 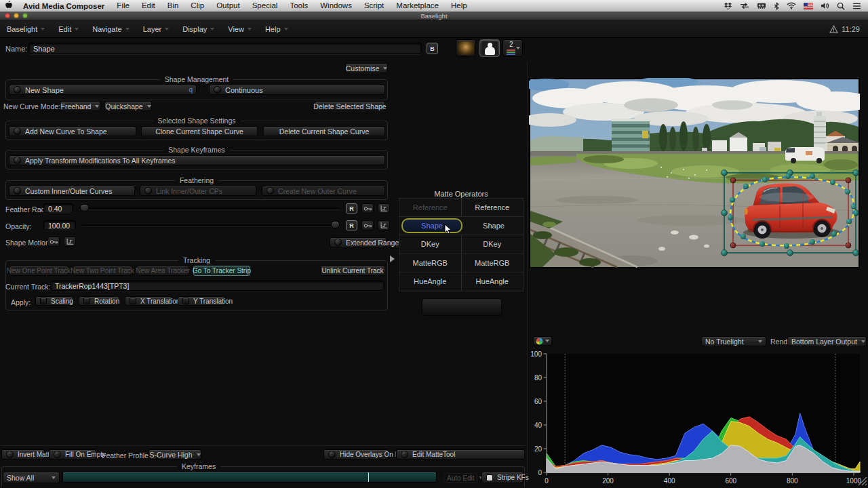 I want to click on delete-selected-shape-button: Delete Selected Shape, so click(x=350, y=106).